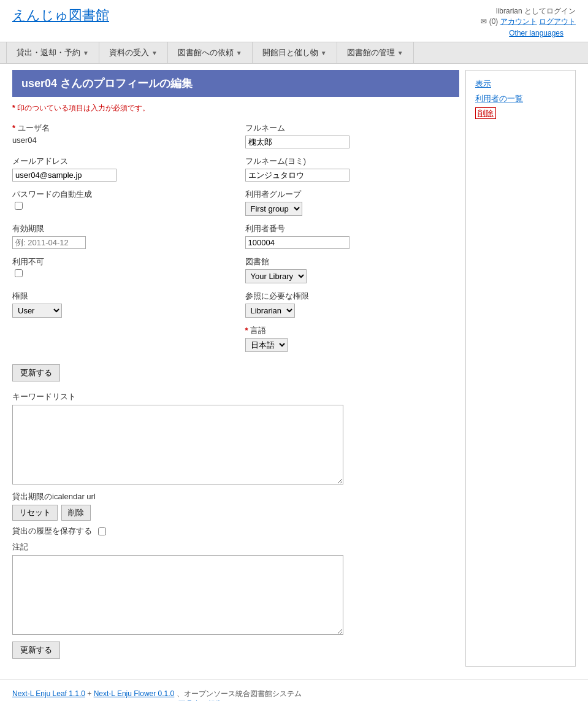  I want to click on account-link: アカウント, so click(519, 21).